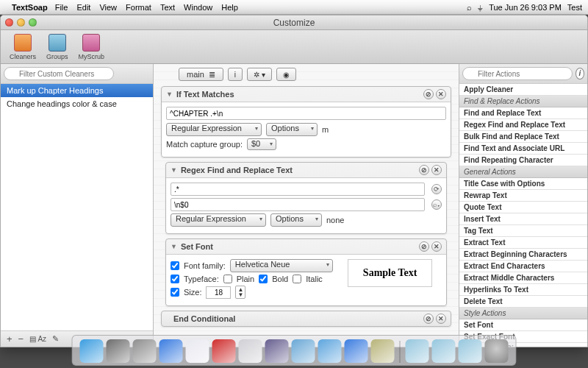 The height and width of the screenshot is (368, 588). What do you see at coordinates (282, 266) in the screenshot?
I see `font-family-select: Helvetica Neue` at bounding box center [282, 266].